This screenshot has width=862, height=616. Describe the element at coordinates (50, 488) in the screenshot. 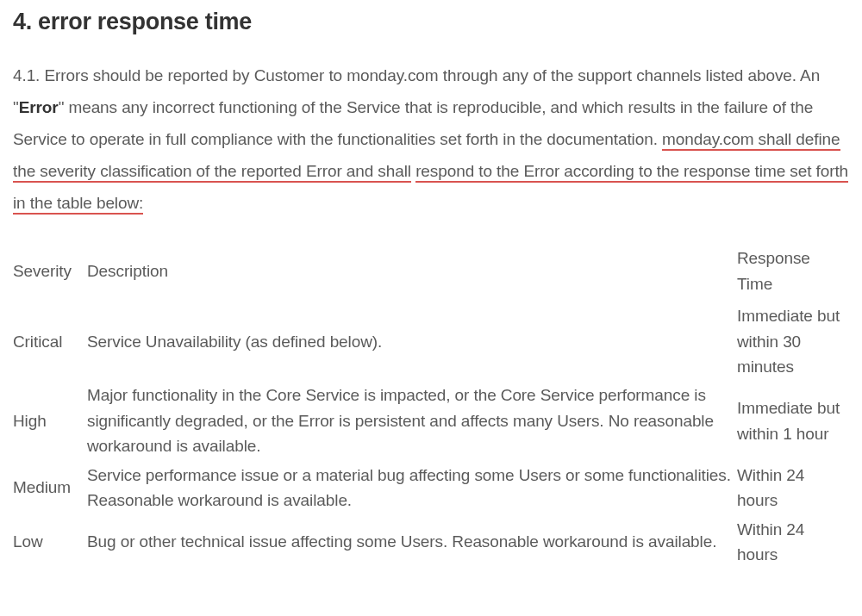

I see `cell-severity: Medium` at that location.